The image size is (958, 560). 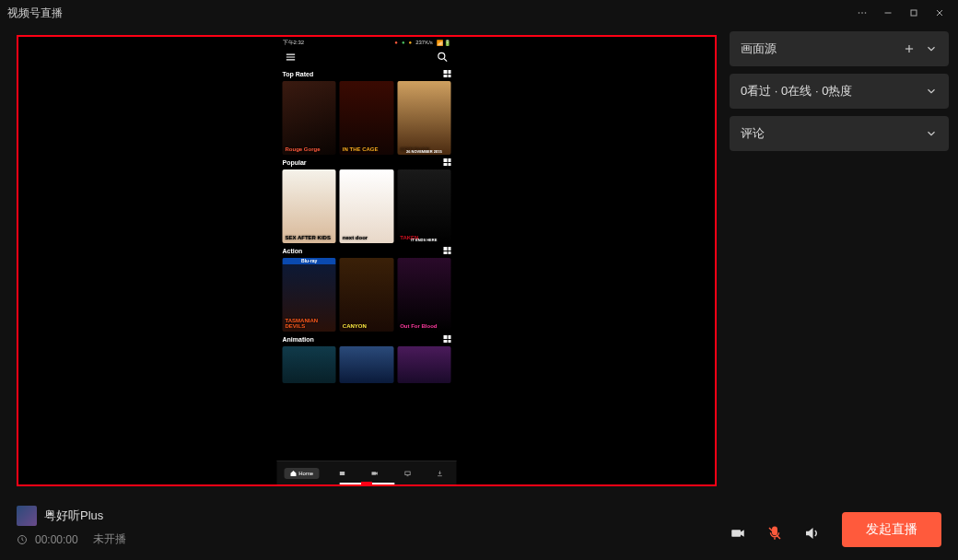 What do you see at coordinates (291, 57) in the screenshot?
I see `hamburger-icon` at bounding box center [291, 57].